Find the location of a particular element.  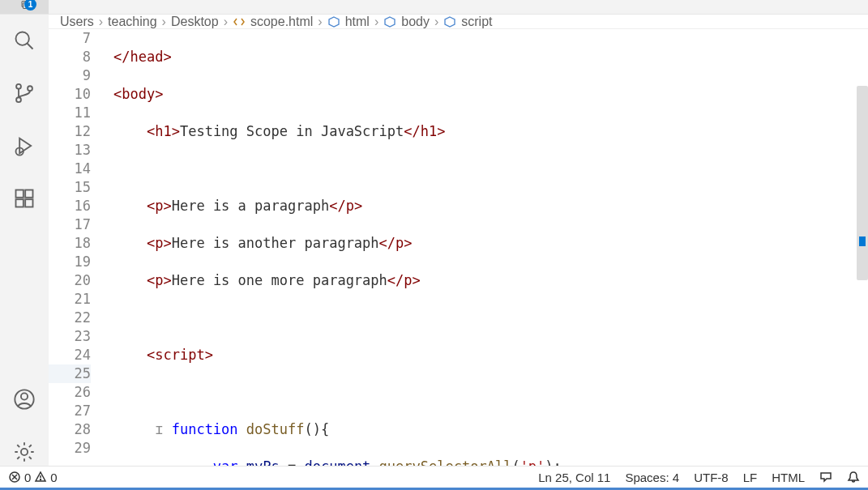

code-line: <script> is located at coordinates (491, 355).